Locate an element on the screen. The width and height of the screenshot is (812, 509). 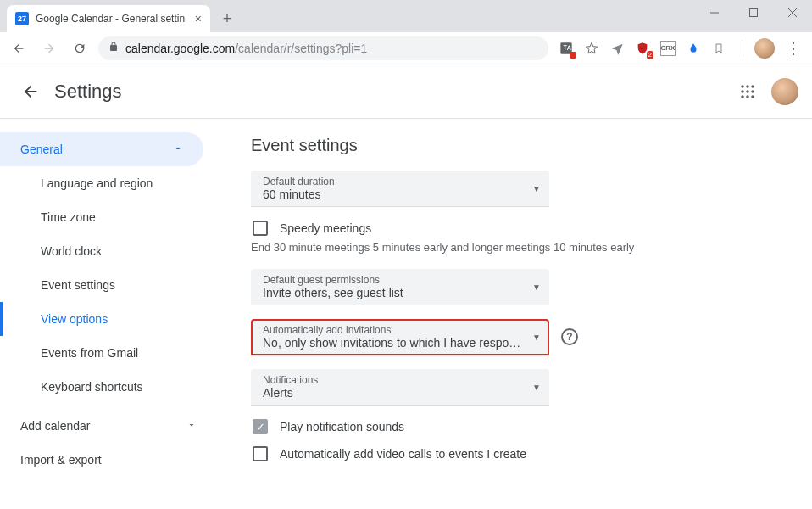
app-header: Settings is located at coordinates (406, 92).